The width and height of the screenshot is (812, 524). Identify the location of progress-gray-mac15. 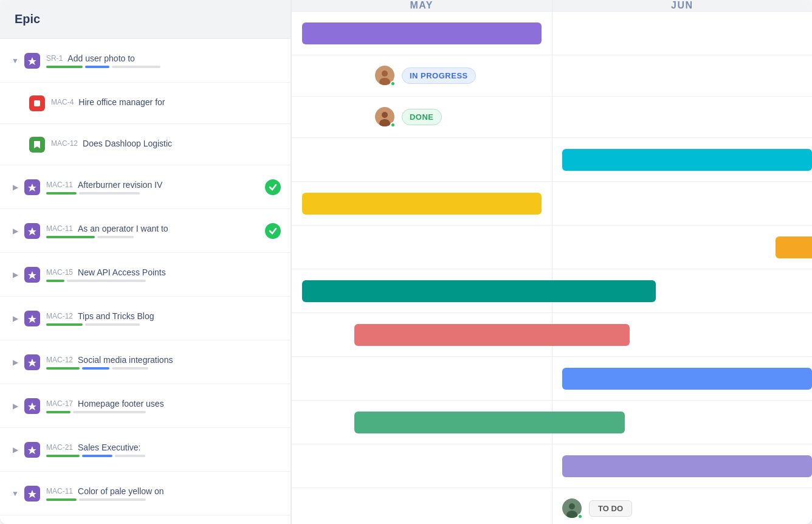
(106, 281).